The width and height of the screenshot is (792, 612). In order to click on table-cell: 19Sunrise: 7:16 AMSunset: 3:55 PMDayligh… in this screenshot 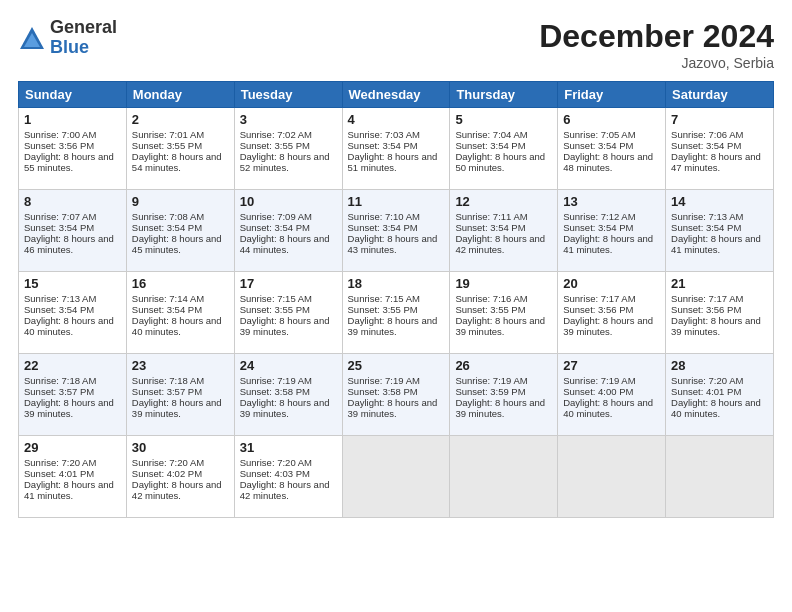, I will do `click(504, 313)`.